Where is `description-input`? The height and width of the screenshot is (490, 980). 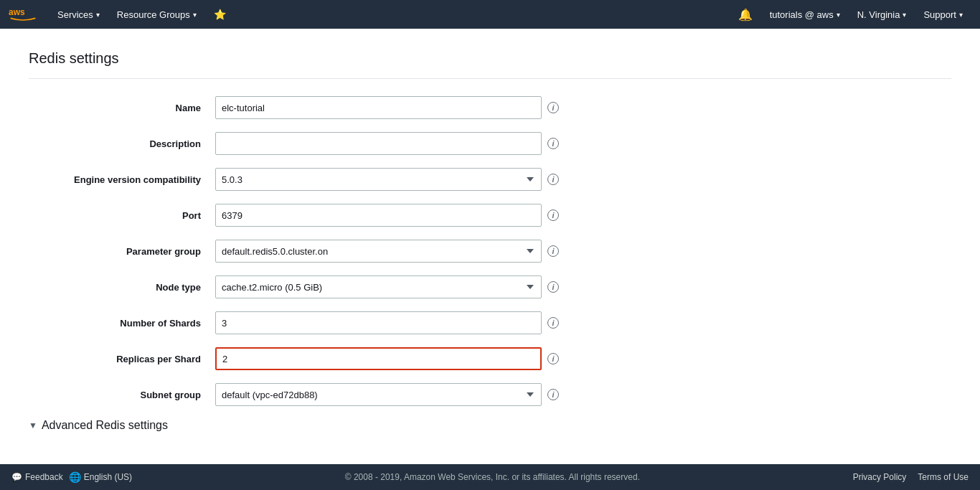 description-input is located at coordinates (379, 143).